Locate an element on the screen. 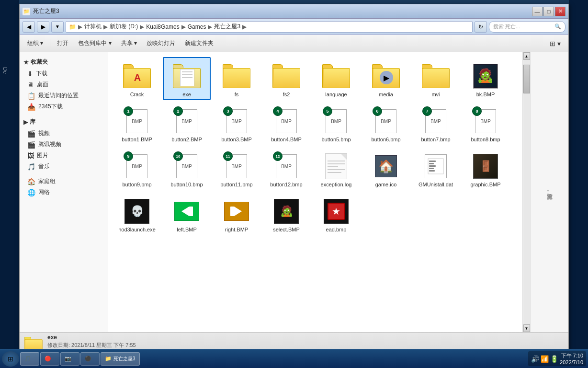 The image size is (588, 368). taskbar-app-obsstudio: ⚫ is located at coordinates (90, 359).